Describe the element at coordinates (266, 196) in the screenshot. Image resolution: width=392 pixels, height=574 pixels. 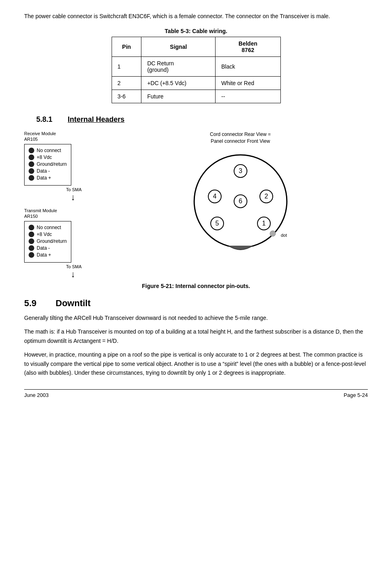
I see `svg-text: 2` at that location.